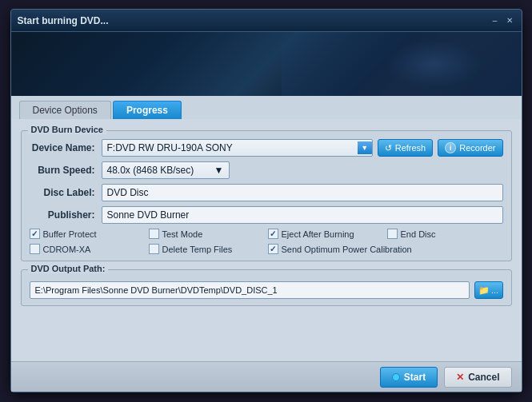 The image size is (532, 402). What do you see at coordinates (254, 21) in the screenshot?
I see `window-title: Start burning DVD...` at bounding box center [254, 21].